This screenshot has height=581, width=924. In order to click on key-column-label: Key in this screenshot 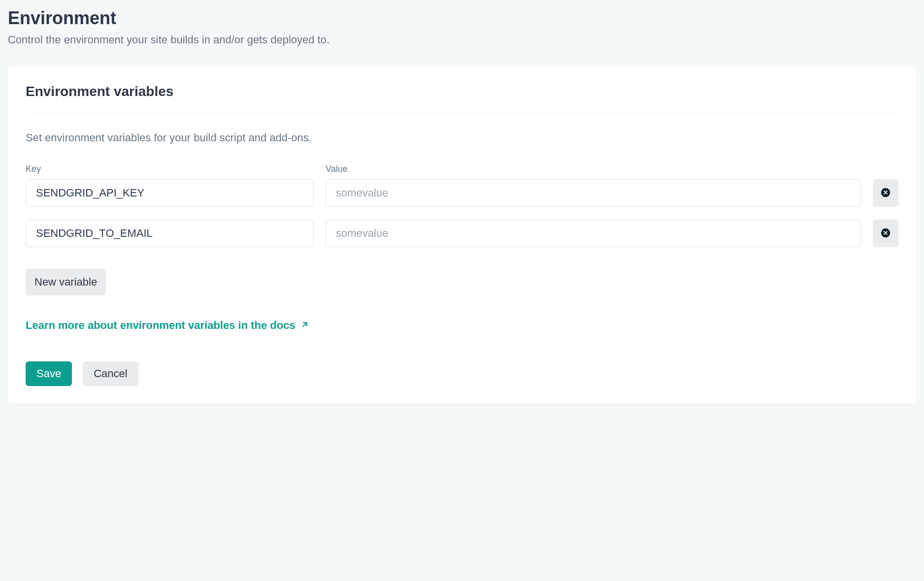, I will do `click(169, 169)`.